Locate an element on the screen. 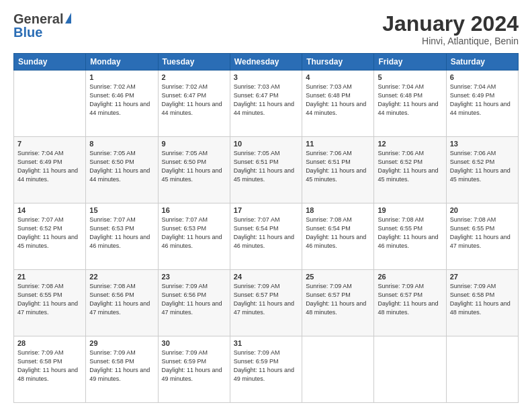  day-number: 12 is located at coordinates (410, 144).